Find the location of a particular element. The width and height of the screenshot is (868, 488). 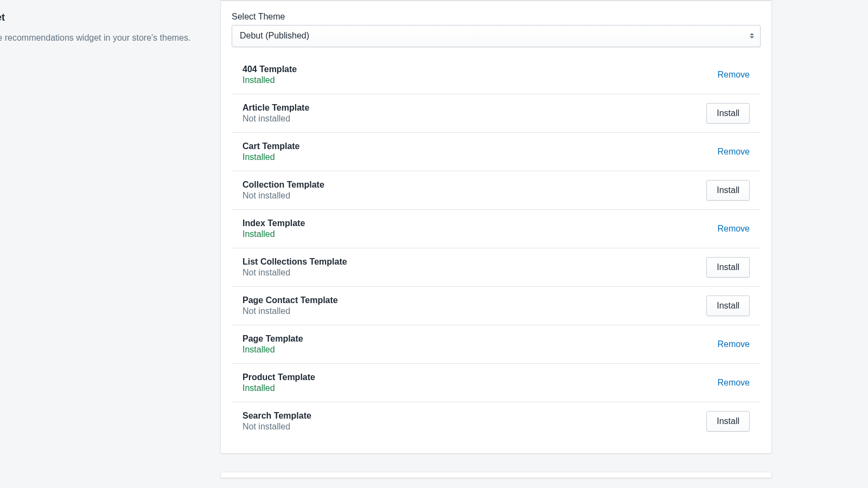

template-info: Page Contact TemplateNot installed is located at coordinates (290, 306).